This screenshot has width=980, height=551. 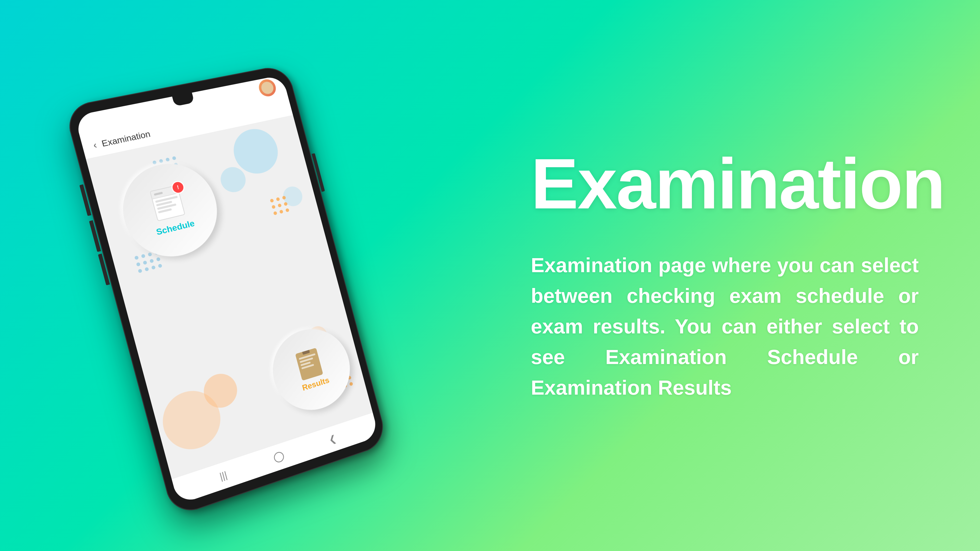 What do you see at coordinates (267, 88) in the screenshot?
I see `avatar-face` at bounding box center [267, 88].